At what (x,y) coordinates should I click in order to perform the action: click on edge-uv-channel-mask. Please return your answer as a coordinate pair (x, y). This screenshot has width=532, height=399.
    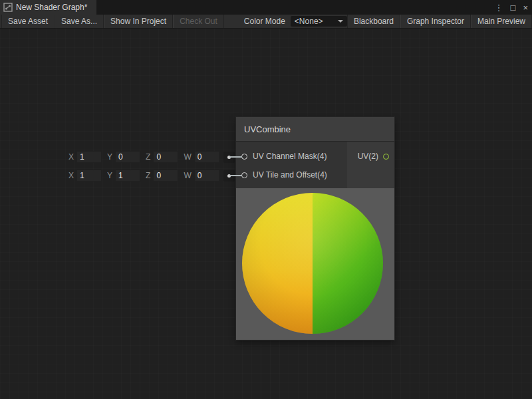
    Looking at the image, I should click on (235, 157).